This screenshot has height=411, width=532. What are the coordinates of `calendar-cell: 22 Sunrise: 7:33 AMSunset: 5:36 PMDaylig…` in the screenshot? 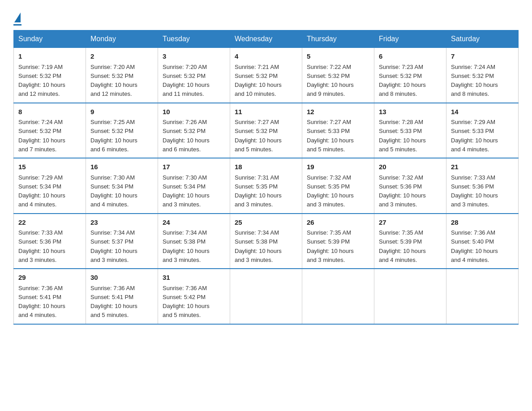 It's located at (50, 241).